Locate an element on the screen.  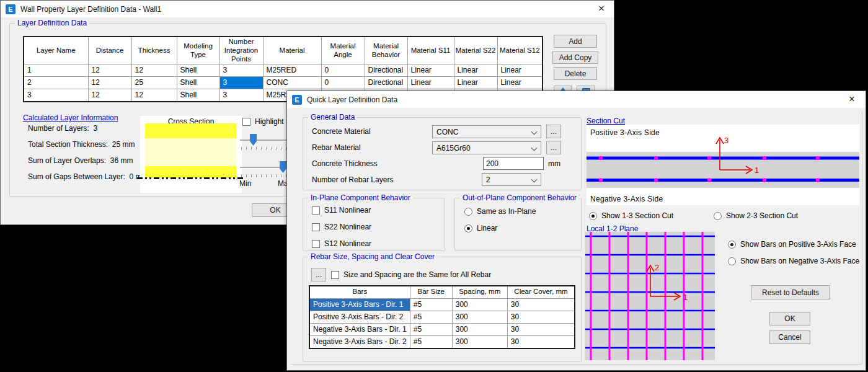
rebar-material-browse-button: ... is located at coordinates (554, 148).